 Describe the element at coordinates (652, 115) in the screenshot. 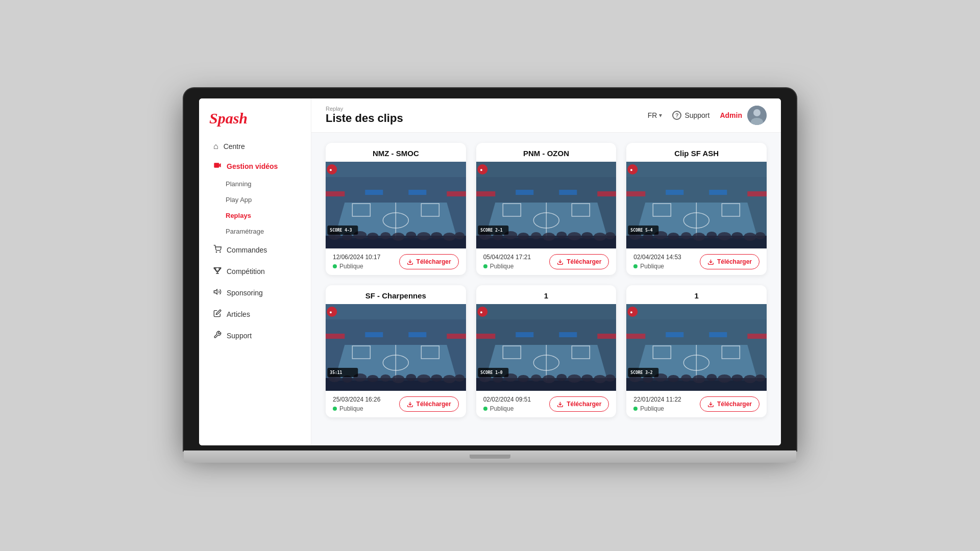

I see `language-code: FR` at that location.